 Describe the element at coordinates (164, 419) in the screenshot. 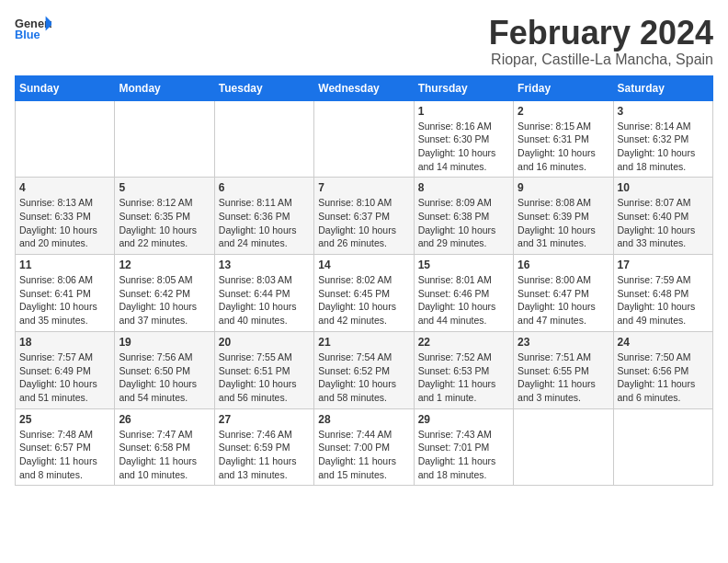

I see `day-number: 26` at that location.